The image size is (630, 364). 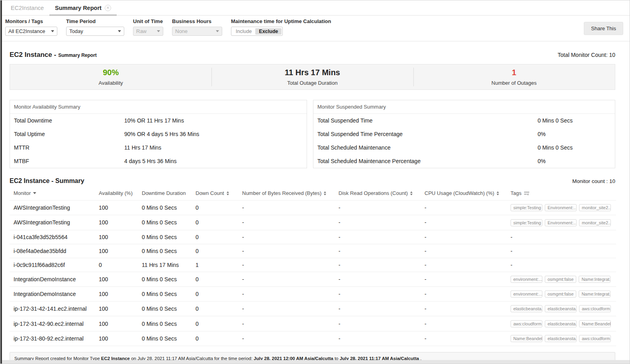 I want to click on monitors-tags-value: All EC2Instance, so click(x=27, y=31).